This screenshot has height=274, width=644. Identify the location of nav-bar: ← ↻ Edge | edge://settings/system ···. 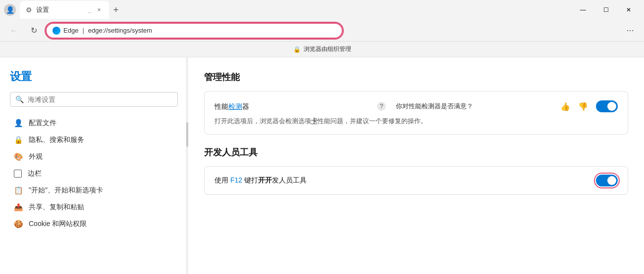
(322, 31).